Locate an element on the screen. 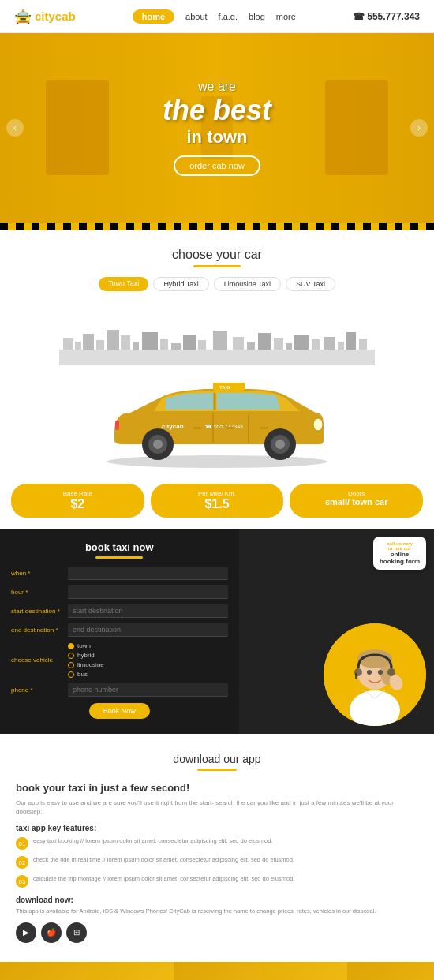  nav-faq: f.a.q. is located at coordinates (228, 17).